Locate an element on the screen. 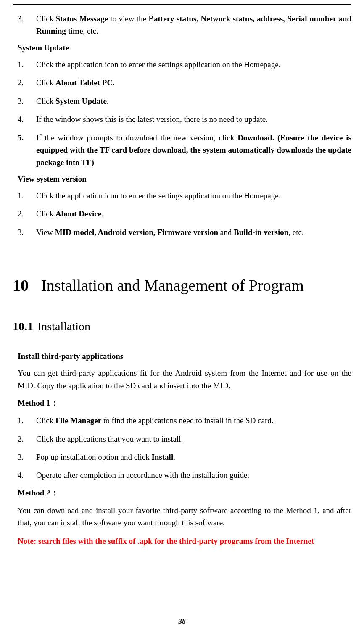 The width and height of the screenshot is (364, 635). chapter-number: 10 is located at coordinates (21, 285).